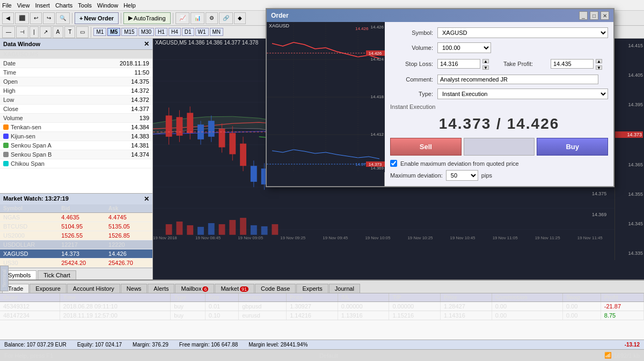  What do you see at coordinates (394, 163) in the screenshot?
I see `deviation-checkbox` at bounding box center [394, 163].